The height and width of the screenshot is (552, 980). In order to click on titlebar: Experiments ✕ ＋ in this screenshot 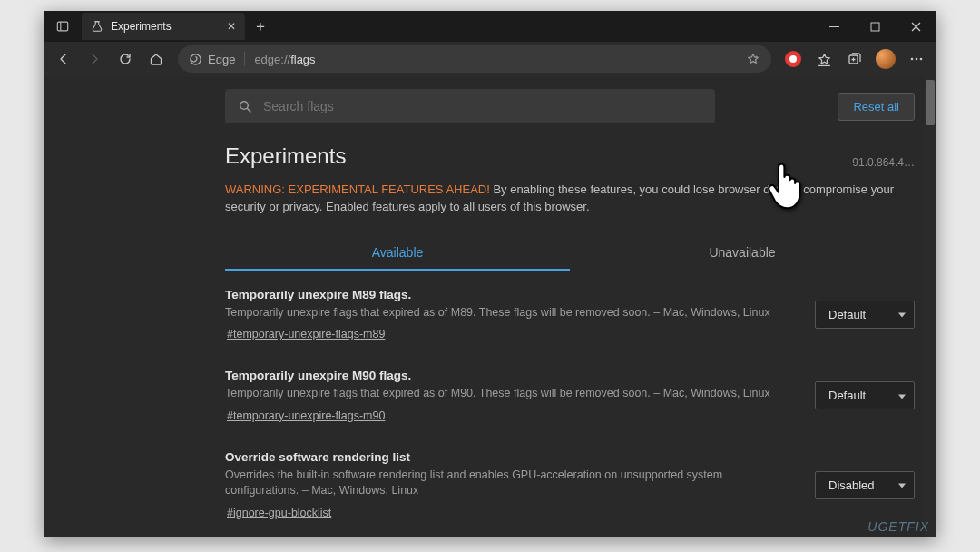, I will do `click(490, 26)`.